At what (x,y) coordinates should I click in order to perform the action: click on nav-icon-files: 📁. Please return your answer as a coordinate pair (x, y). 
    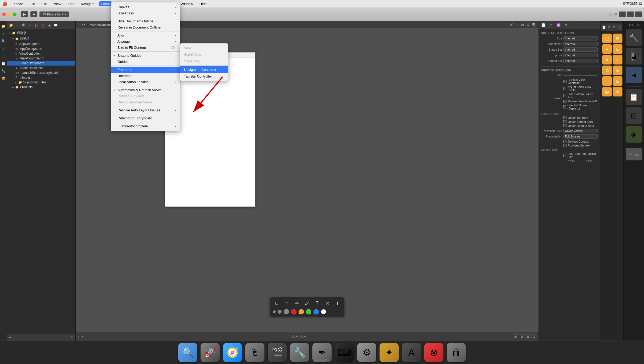
    Looking at the image, I should click on (11, 25).